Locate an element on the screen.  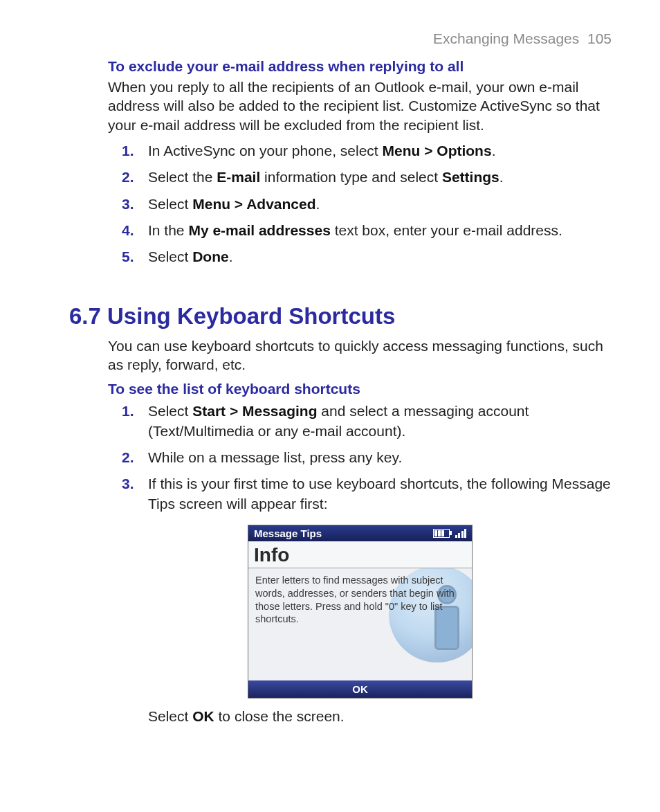
battery-icon is located at coordinates (441, 533).